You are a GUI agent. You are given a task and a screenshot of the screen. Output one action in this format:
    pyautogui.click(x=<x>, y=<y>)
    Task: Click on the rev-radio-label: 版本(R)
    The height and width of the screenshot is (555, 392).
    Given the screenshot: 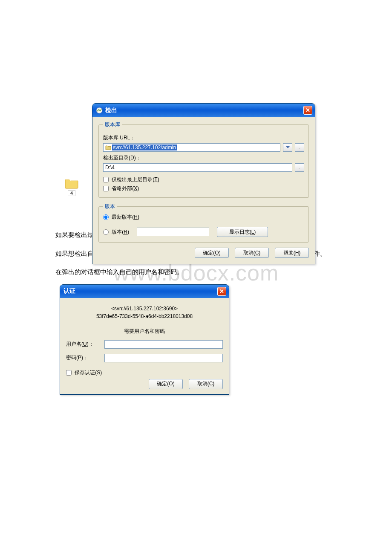 What is the action you would take?
    pyautogui.click(x=116, y=232)
    